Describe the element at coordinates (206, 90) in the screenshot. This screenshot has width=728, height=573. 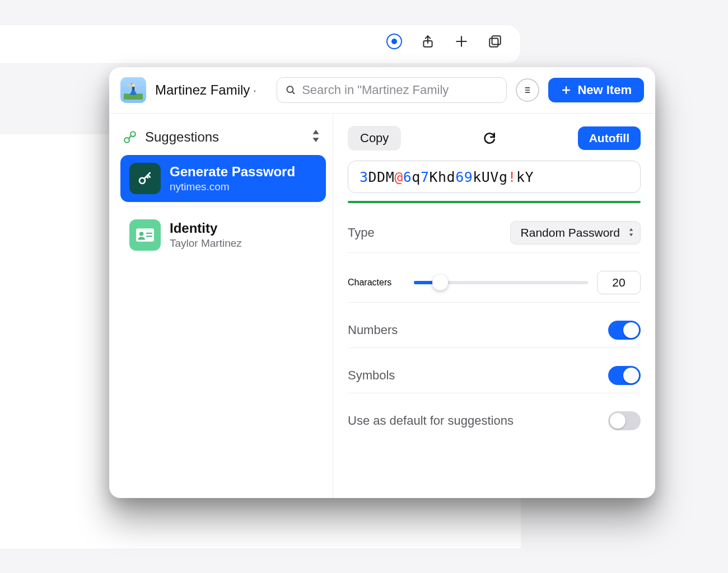
I see `vault-selector: Martinez Family ·` at that location.